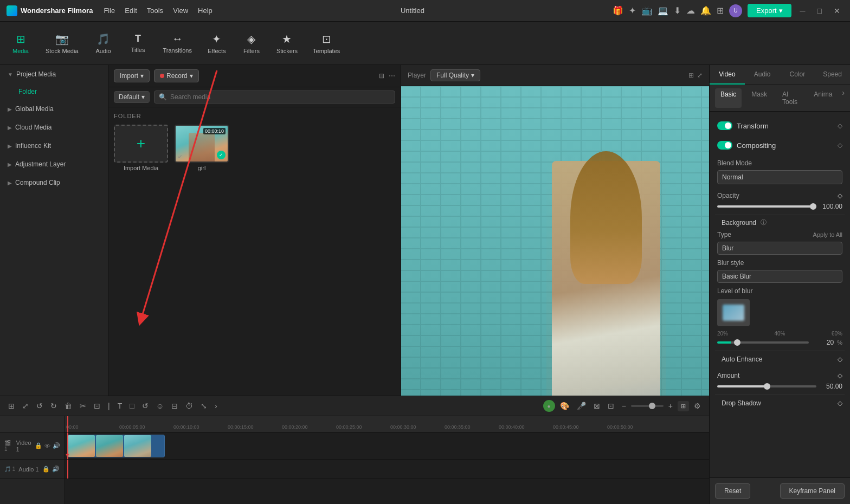 Image resolution: width=850 pixels, height=504 pixels. I want to click on timeline-text: T, so click(120, 406).